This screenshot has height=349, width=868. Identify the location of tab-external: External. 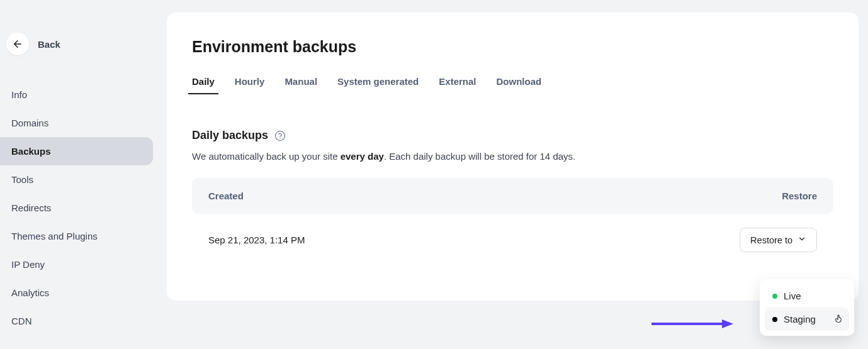
(457, 86).